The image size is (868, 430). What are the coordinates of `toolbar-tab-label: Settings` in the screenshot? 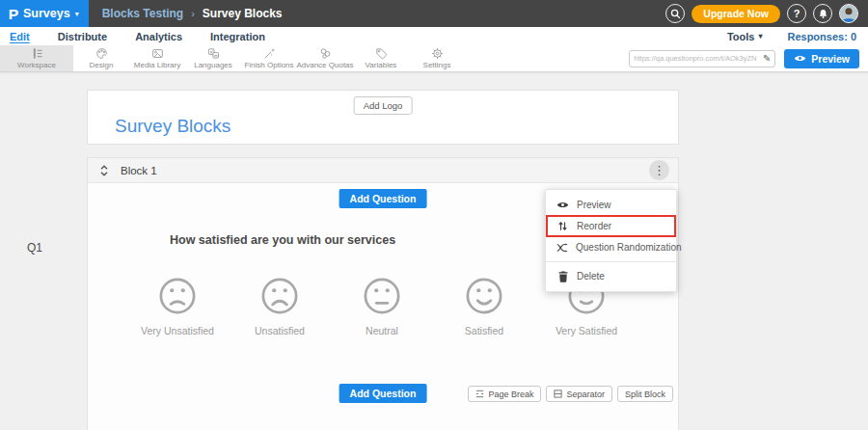 It's located at (438, 66).